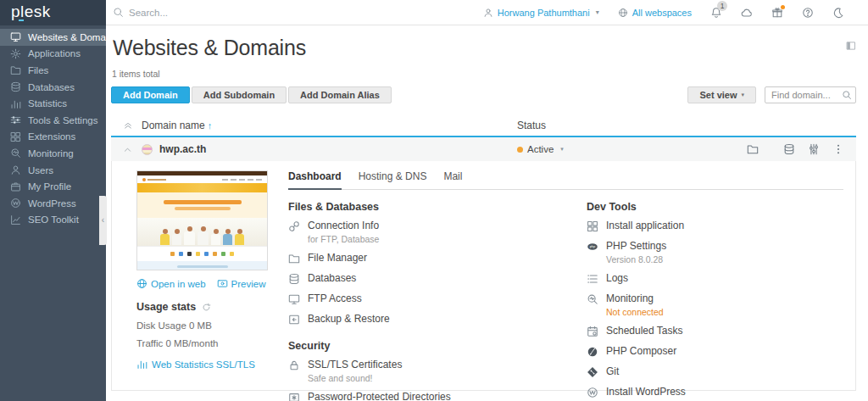  What do you see at coordinates (722, 95) in the screenshot?
I see `set-view-button: Set view` at bounding box center [722, 95].